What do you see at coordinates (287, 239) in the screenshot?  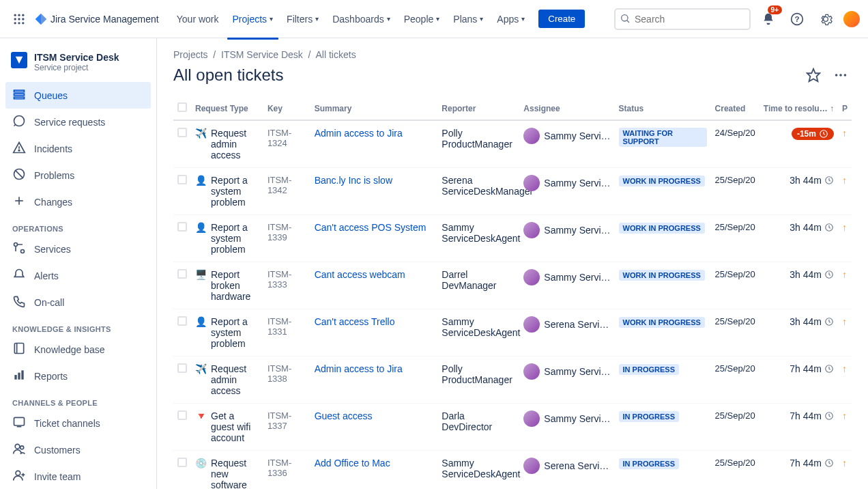 I see `issue-key: ITSM-1339` at bounding box center [287, 239].